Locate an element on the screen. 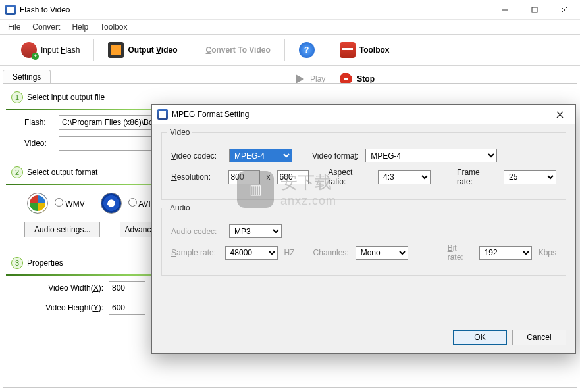  bit-rate-select: 192 is located at coordinates (506, 253).